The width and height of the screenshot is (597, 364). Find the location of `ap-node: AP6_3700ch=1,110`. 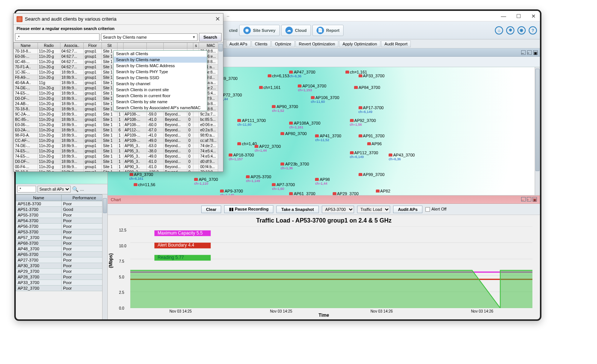

ap-node: AP6_3700ch=1,110 is located at coordinates (206, 181).